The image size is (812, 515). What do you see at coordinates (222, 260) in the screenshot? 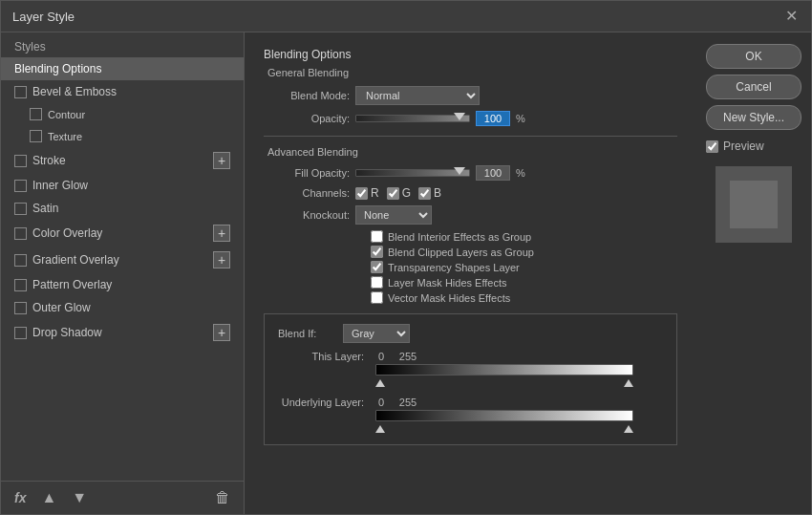
I see `gradient-overlay-add-button: +` at bounding box center [222, 260].